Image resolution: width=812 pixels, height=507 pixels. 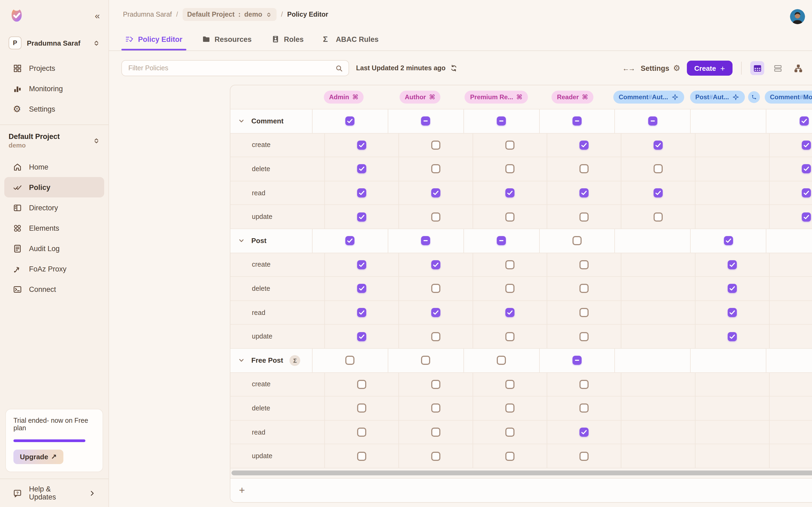 I want to click on add-resource-button: +, so click(x=242, y=490).